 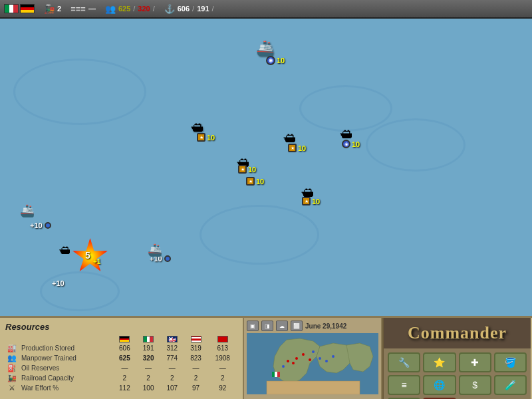 What do you see at coordinates (511, 385) in the screenshot?
I see `science-btn: 🧪` at bounding box center [511, 385].